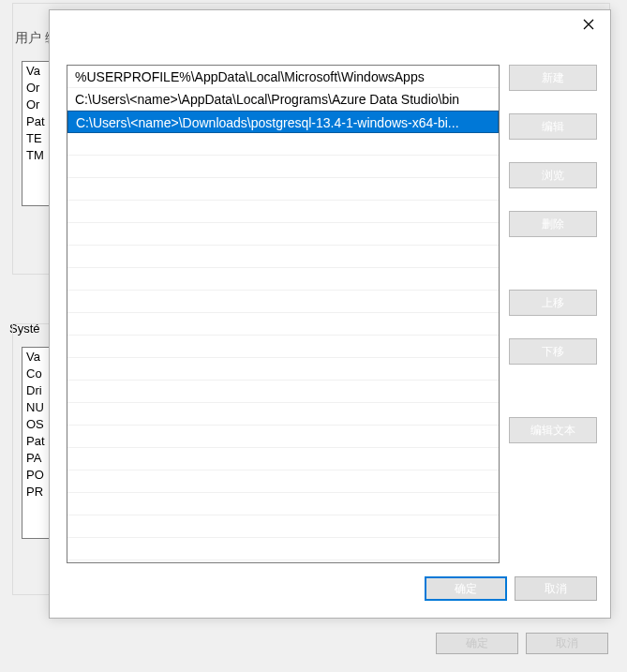 The height and width of the screenshot is (672, 627). Describe the element at coordinates (553, 430) in the screenshot. I see `edit-text-button: 编辑文本` at that location.